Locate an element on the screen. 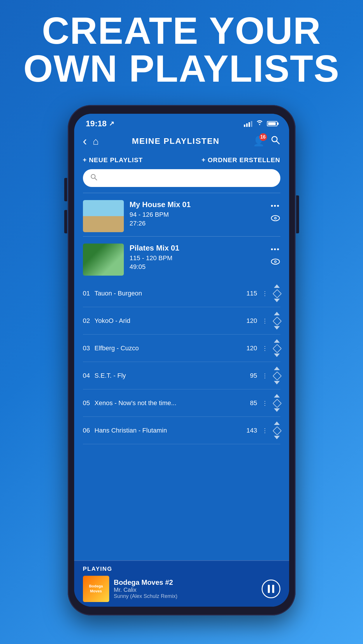  playlist-card-2: Pilates Mix 01 115 - 120 BPM 49:05 ••• is located at coordinates (182, 260).